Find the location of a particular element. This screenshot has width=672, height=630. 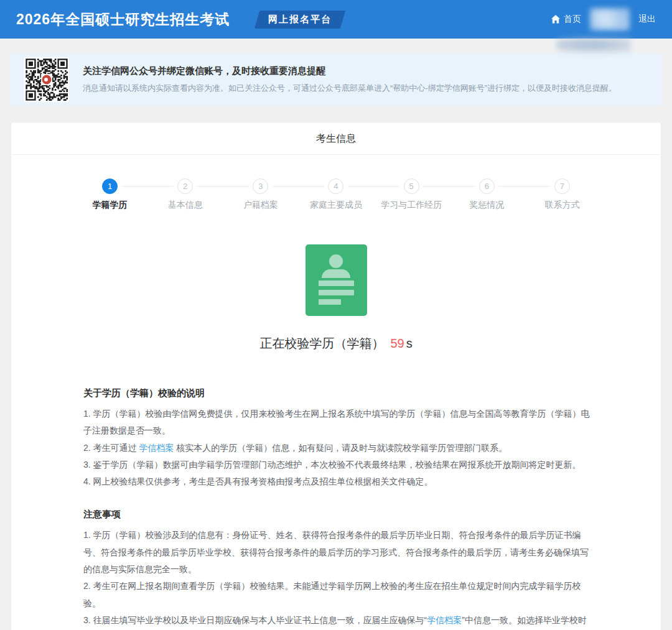

platform-badge: 网上报名平台 is located at coordinates (300, 20).